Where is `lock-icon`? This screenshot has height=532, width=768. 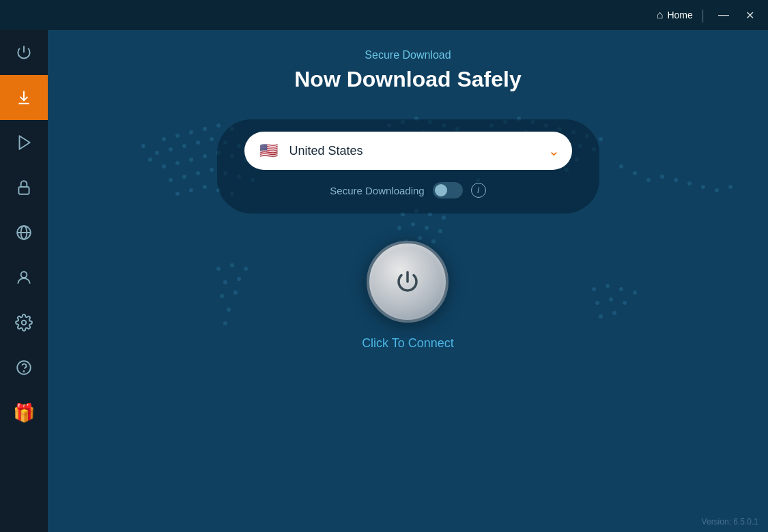 lock-icon is located at coordinates (24, 188).